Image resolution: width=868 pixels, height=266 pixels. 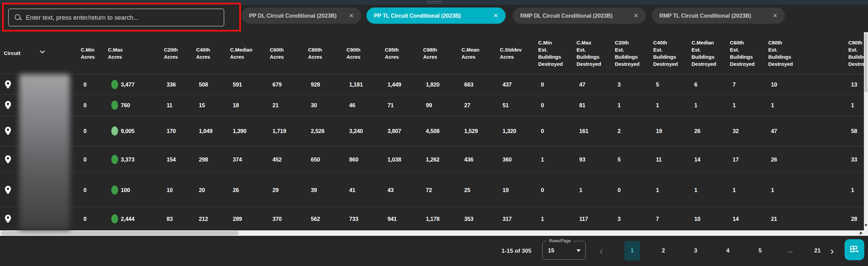 I want to click on table-cell: 25, so click(x=467, y=190).